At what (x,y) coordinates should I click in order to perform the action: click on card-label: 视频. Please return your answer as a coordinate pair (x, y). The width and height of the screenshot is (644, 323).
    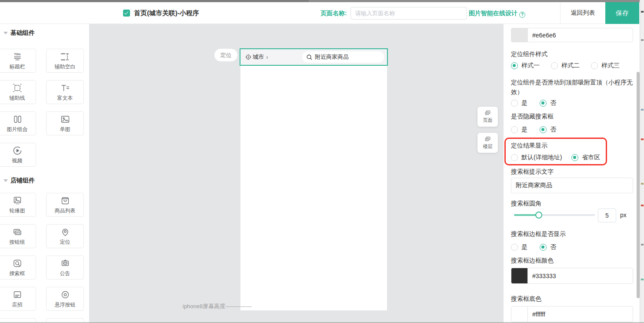
    Looking at the image, I should click on (17, 161).